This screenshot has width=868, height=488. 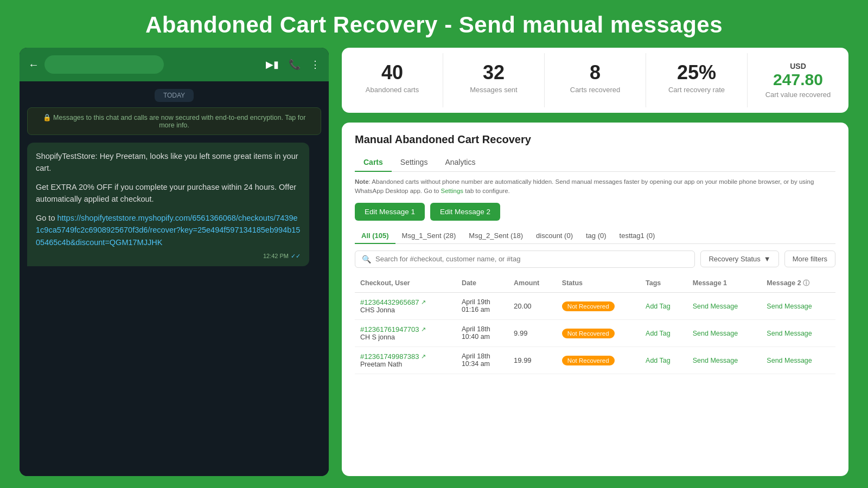 What do you see at coordinates (174, 65) in the screenshot?
I see `wa-header: ← ▶▮ 📞 ⋮` at bounding box center [174, 65].